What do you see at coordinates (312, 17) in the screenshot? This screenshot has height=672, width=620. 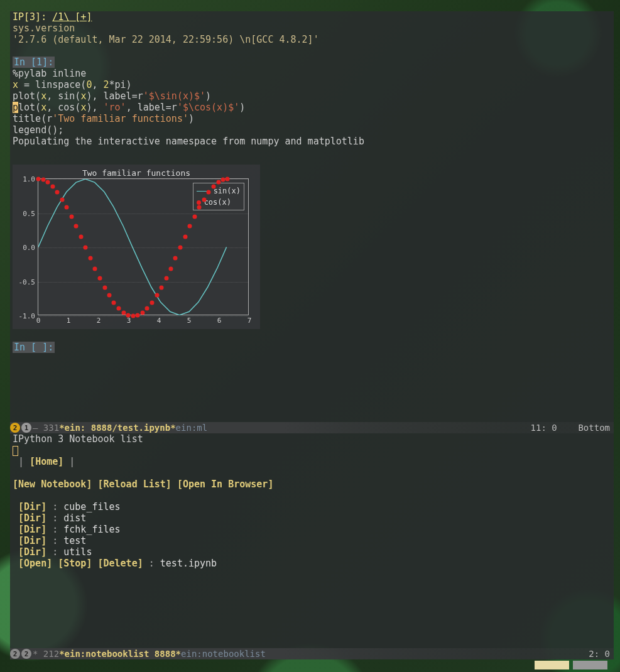 I see `tab-header: IP[3]: /1\ [+]` at bounding box center [312, 17].